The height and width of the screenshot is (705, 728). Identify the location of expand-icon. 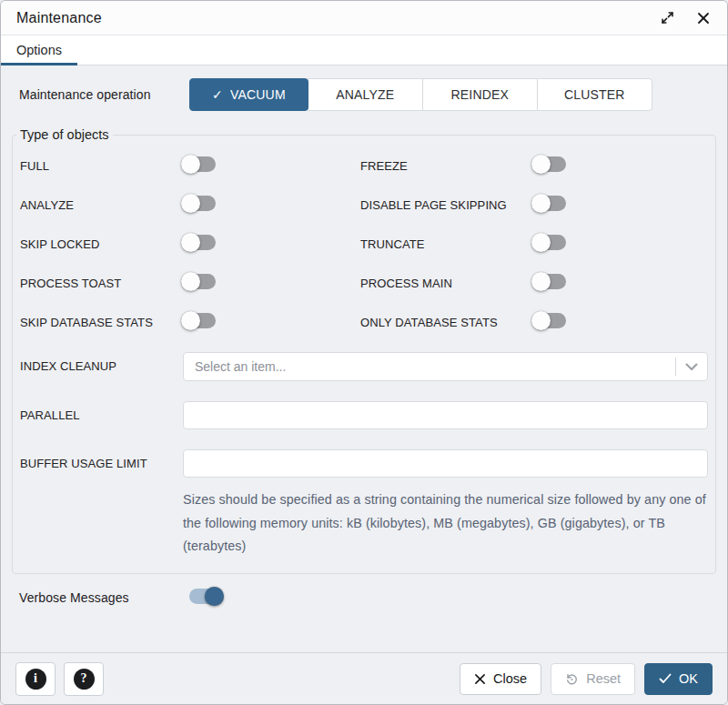
(668, 18).